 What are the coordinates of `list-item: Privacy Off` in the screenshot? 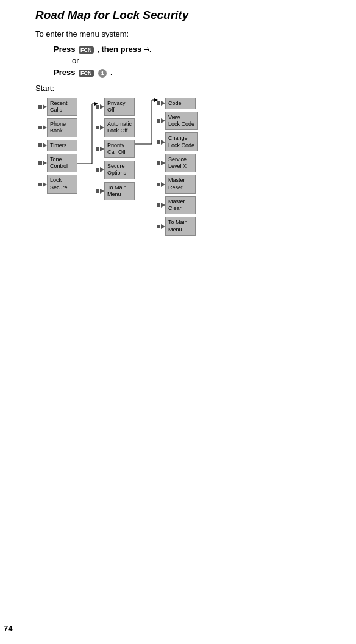 It's located at (115, 107).